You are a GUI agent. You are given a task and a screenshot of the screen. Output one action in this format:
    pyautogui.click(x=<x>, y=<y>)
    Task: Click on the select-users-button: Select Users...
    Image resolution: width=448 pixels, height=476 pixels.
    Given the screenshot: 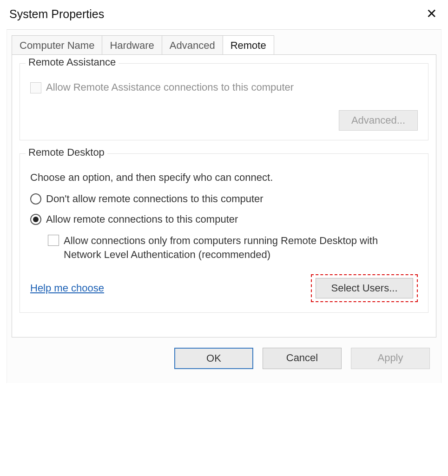 What is the action you would take?
    pyautogui.click(x=364, y=288)
    